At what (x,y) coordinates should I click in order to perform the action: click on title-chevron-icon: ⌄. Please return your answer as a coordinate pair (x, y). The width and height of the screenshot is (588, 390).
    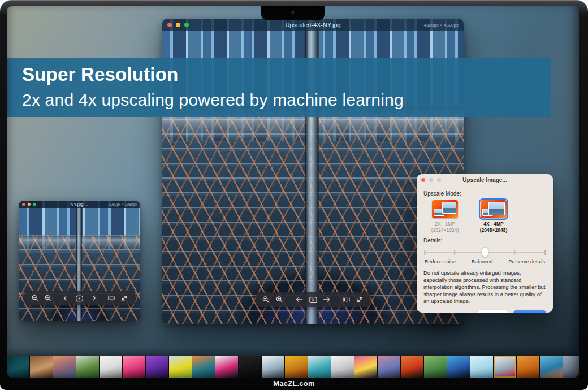
    Looking at the image, I should click on (87, 205).